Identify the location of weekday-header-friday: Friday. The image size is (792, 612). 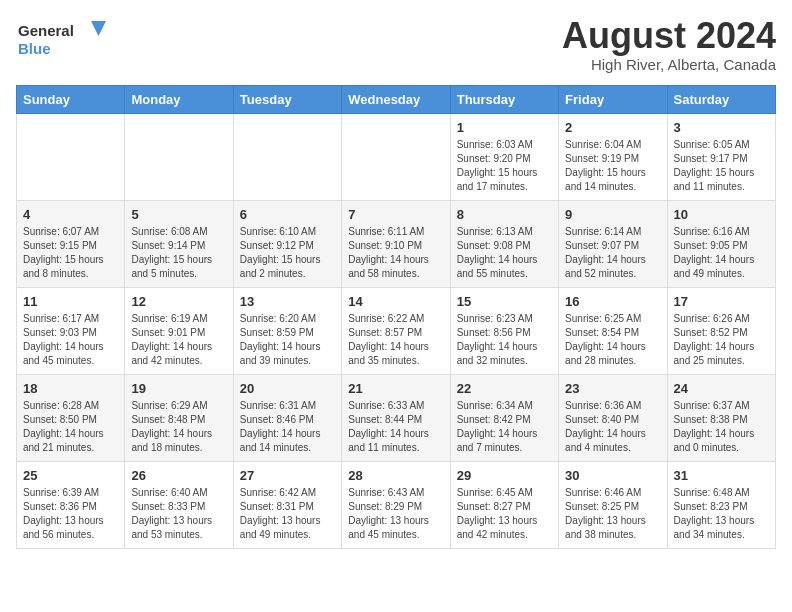
(613, 99).